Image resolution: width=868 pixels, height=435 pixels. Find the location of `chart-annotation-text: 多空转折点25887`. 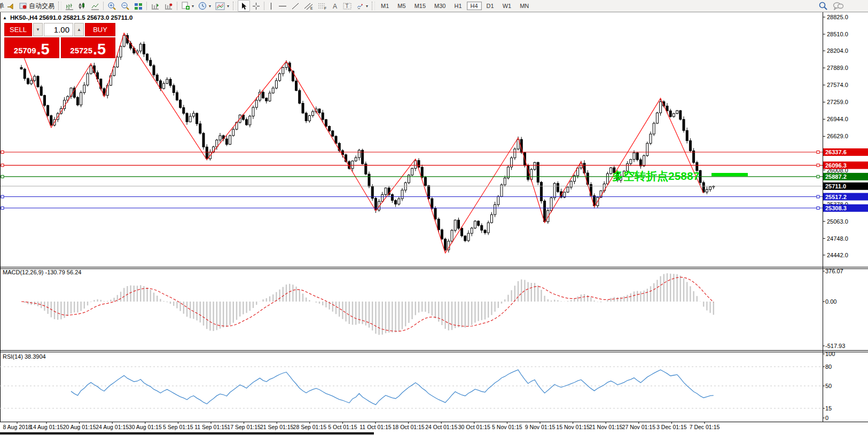

chart-annotation-text: 多空转折点25887 is located at coordinates (656, 176).